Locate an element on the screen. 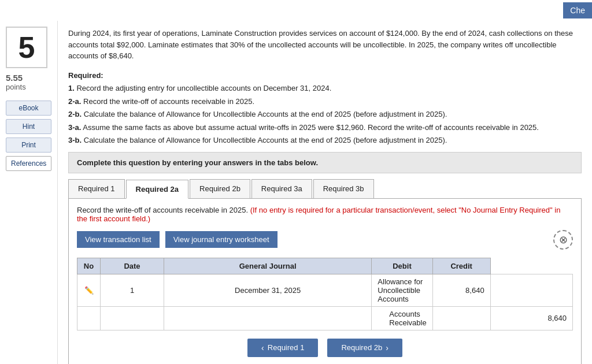 The width and height of the screenshot is (592, 364). action-buttons-row: View transaction list View journal entry… is located at coordinates (325, 240).